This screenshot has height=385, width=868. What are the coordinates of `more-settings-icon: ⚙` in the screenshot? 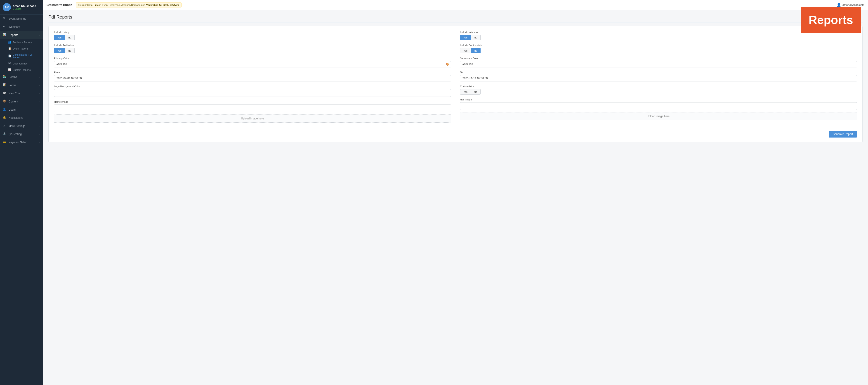 It's located at (5, 126).